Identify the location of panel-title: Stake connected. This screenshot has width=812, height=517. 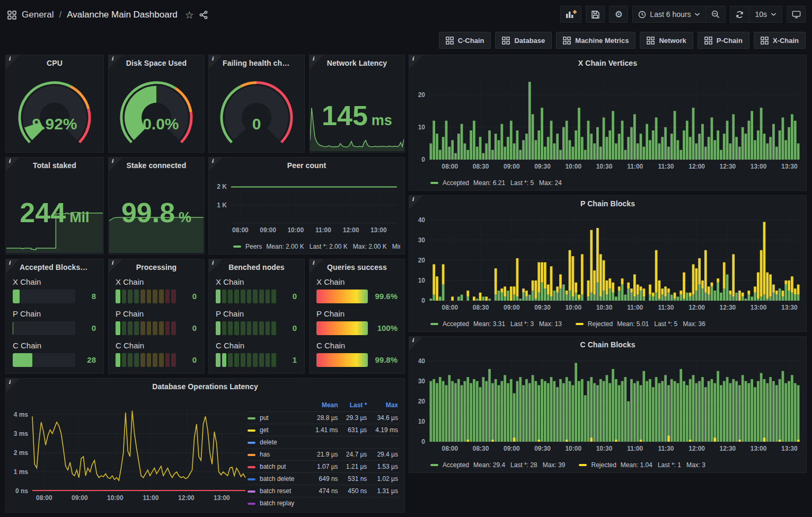
(156, 165).